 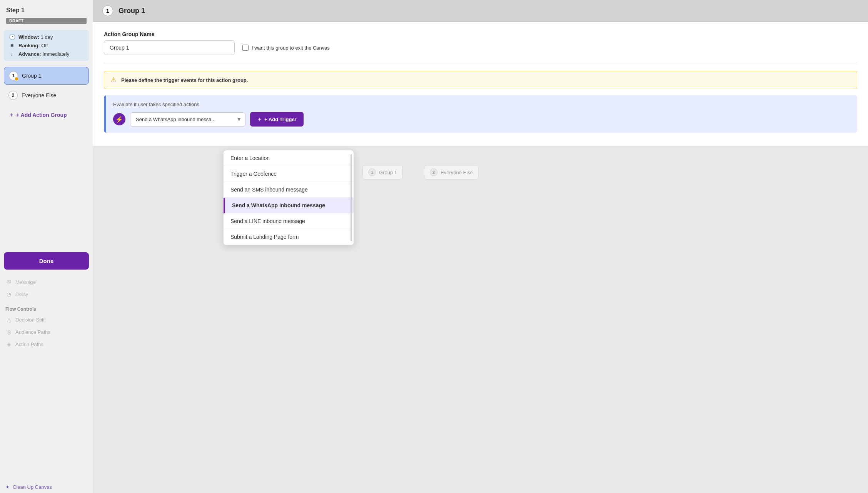 What do you see at coordinates (39, 95) in the screenshot?
I see `group-label-2: Everyone Else` at bounding box center [39, 95].